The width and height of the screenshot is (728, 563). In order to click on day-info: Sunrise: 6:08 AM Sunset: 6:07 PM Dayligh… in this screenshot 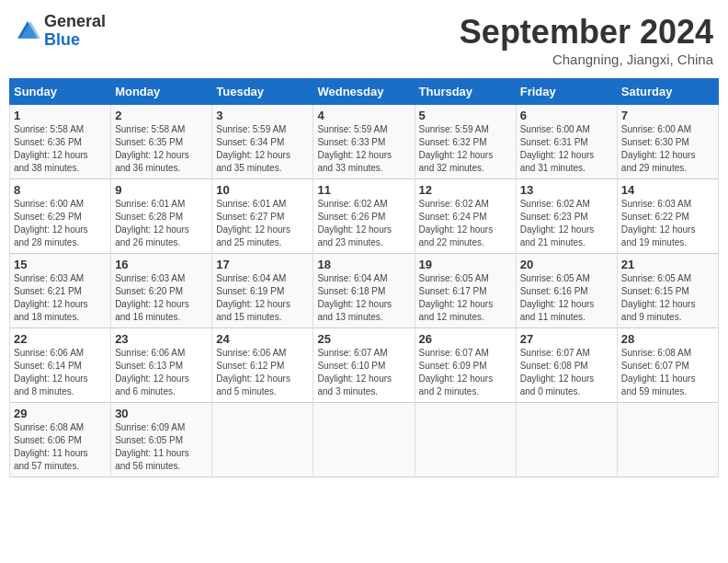, I will do `click(667, 373)`.